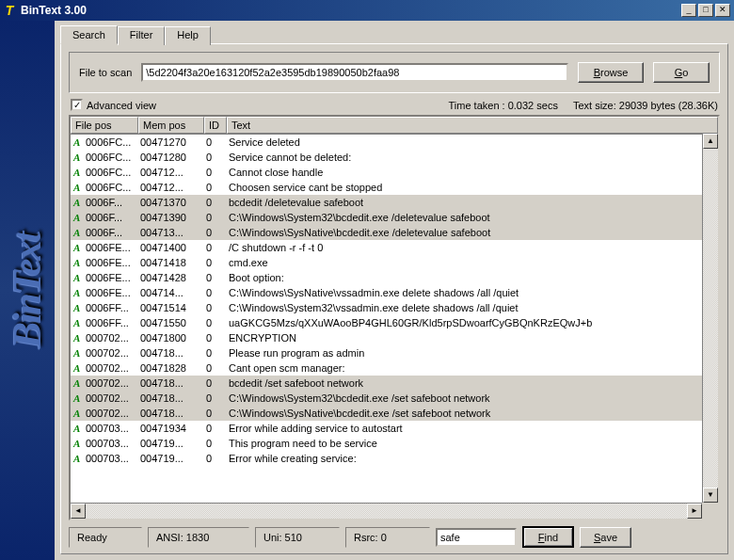 The height and width of the screenshot is (560, 734). Describe the element at coordinates (394, 458) in the screenshot. I see `table-row: A000703...004719...0Error while creating…` at that location.